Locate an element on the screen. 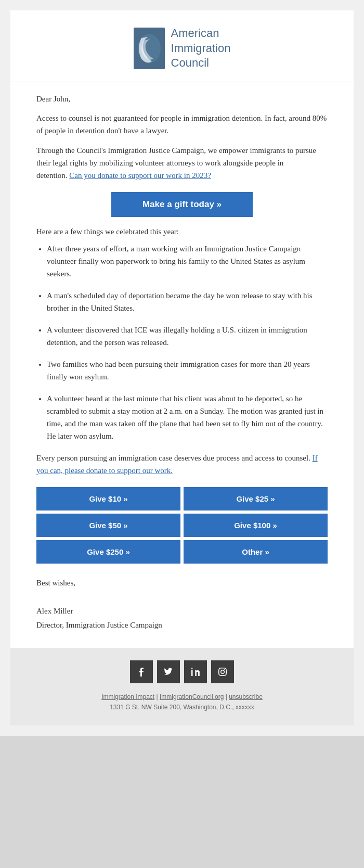  make-gift-button: Make a gift today » is located at coordinates (182, 205).